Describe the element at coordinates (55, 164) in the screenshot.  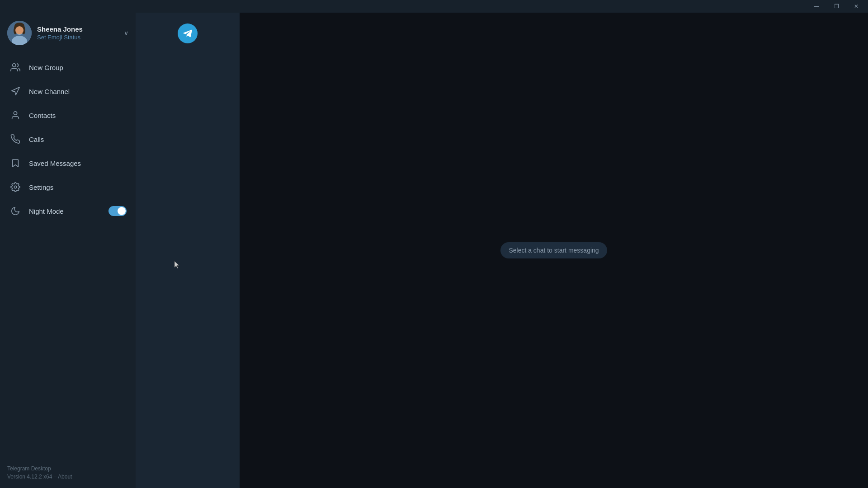
I see `saved-messages-label: Saved Messages` at that location.